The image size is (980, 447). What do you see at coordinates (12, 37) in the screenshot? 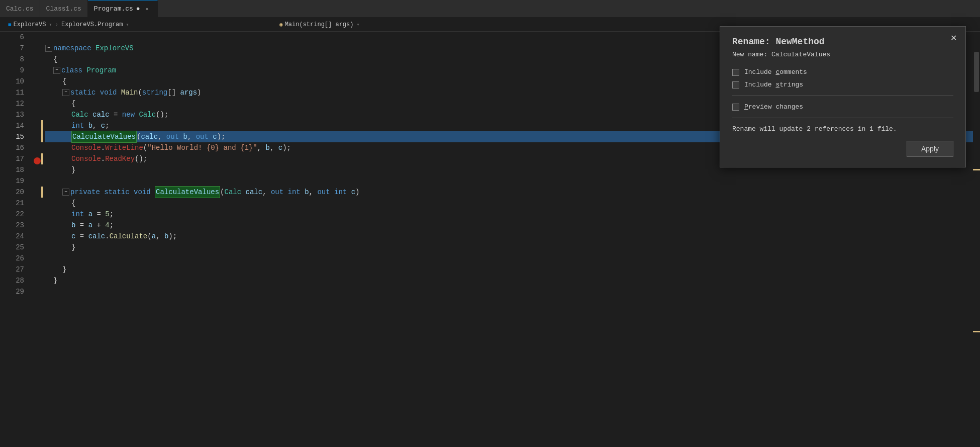
I see `line-num-6: 6` at bounding box center [12, 37].